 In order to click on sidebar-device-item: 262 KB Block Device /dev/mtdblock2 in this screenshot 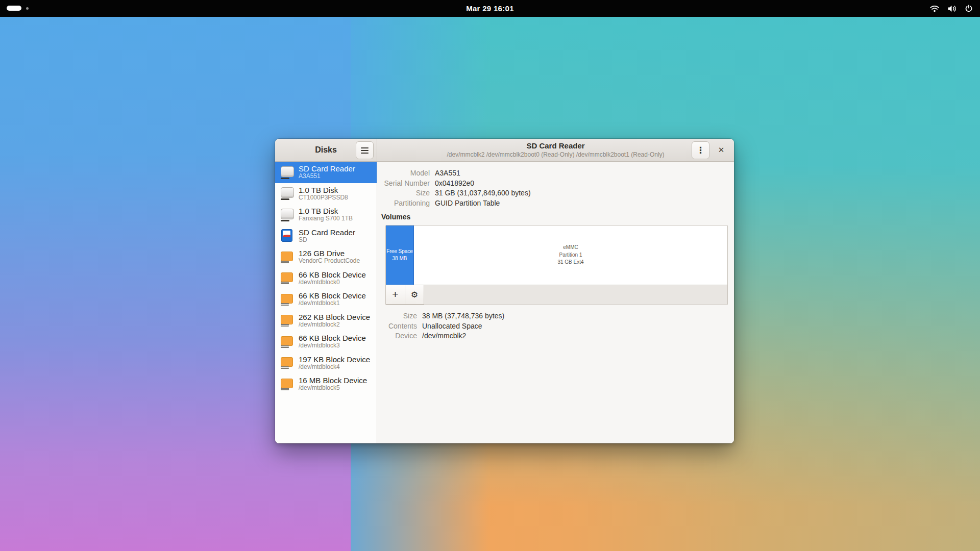, I will do `click(326, 321)`.